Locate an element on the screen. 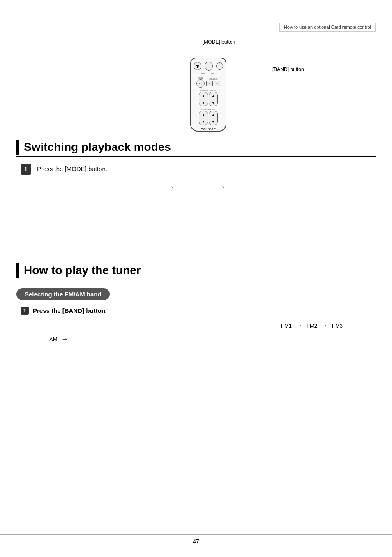 The width and height of the screenshot is (392, 557). remote-power-button: ⏻ is located at coordinates (197, 66).